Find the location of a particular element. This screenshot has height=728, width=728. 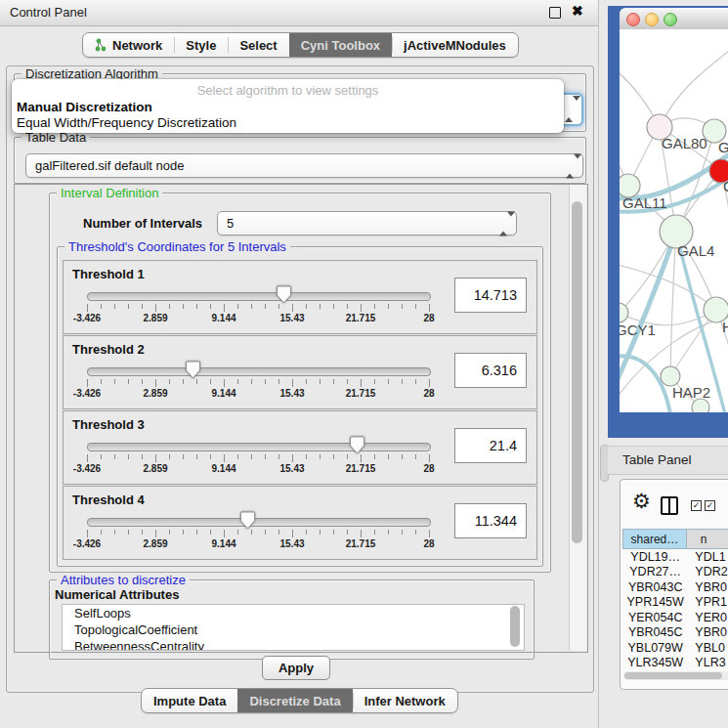

columns-icon is located at coordinates (669, 506).